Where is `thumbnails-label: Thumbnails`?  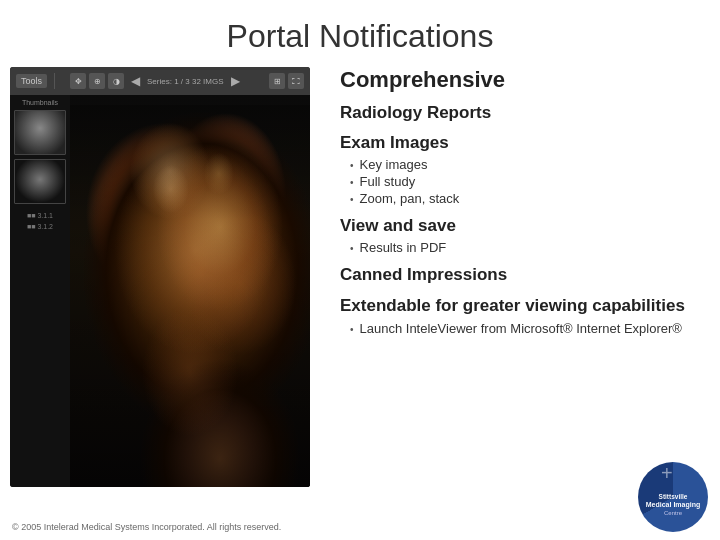 thumbnails-label: Thumbnails is located at coordinates (40, 102).